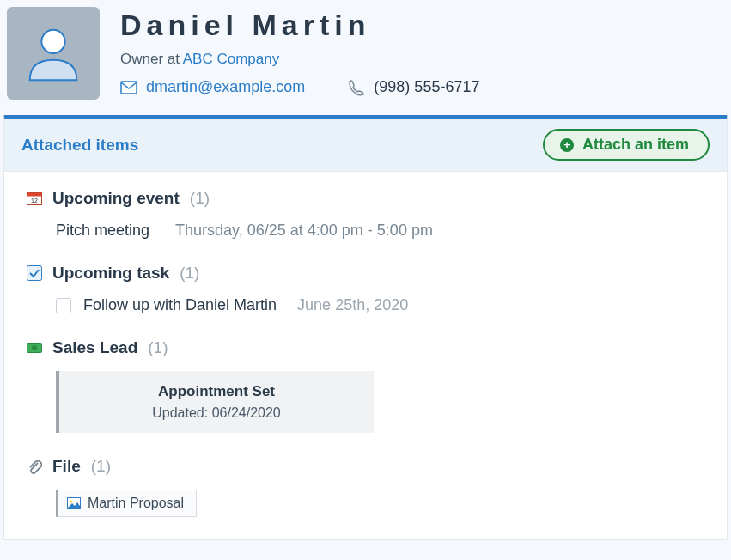 The height and width of the screenshot is (560, 731). What do you see at coordinates (180, 306) in the screenshot?
I see `task-name: Follow up with Daniel Martin` at bounding box center [180, 306].